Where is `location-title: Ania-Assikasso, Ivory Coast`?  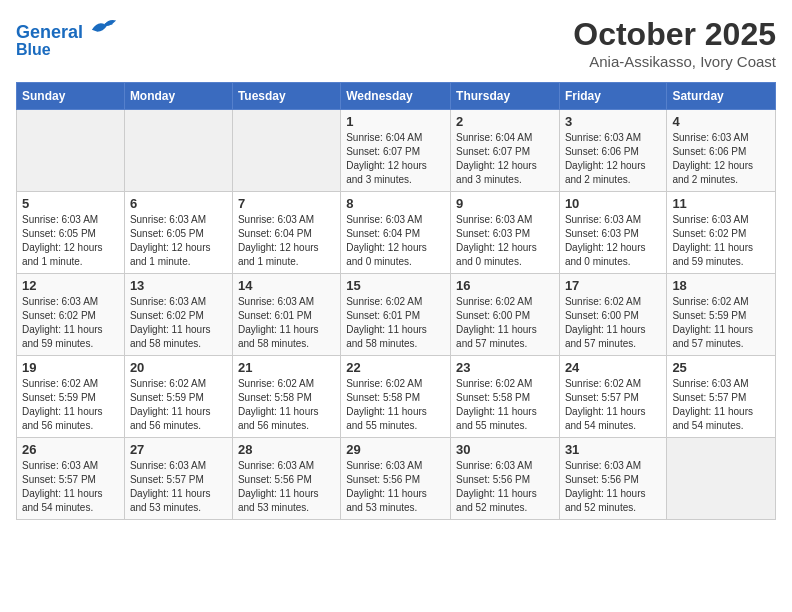 location-title: Ania-Assikasso, Ivory Coast is located at coordinates (674, 62).